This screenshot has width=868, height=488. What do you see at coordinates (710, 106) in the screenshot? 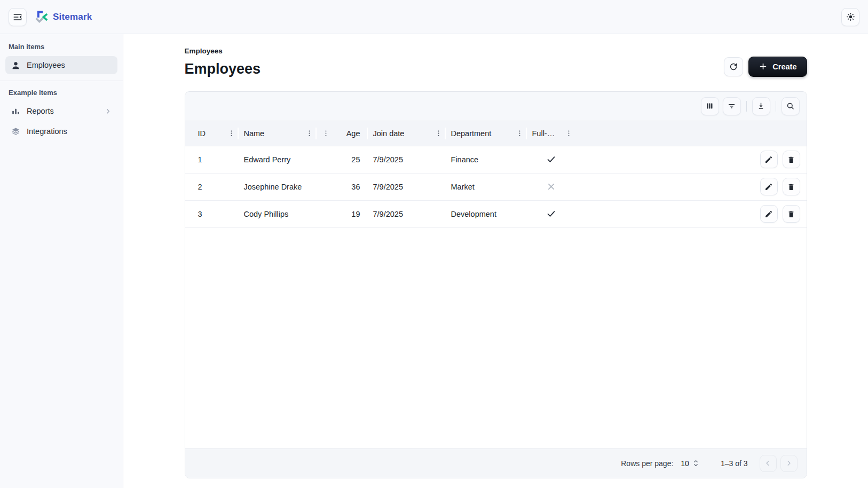
I see `columns-icon` at bounding box center [710, 106].